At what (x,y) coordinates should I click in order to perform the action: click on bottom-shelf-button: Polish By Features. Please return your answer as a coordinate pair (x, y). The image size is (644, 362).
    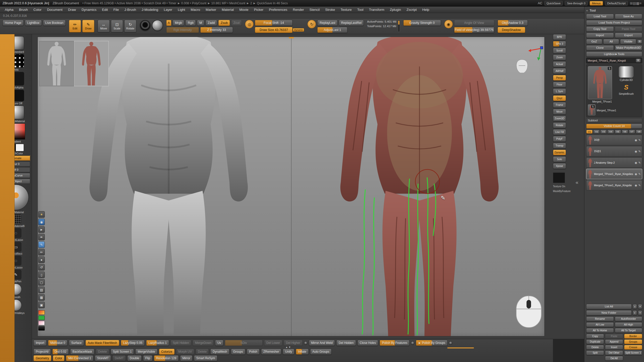
    Looking at the image, I should click on (394, 343).